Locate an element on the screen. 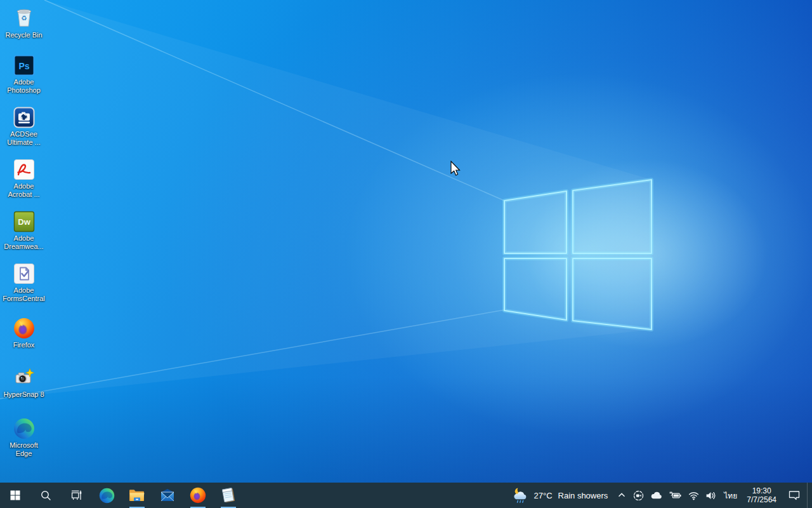 Image resolution: width=812 pixels, height=508 pixels. icon-label: Adobe Dreamwea... is located at coordinates (24, 243).